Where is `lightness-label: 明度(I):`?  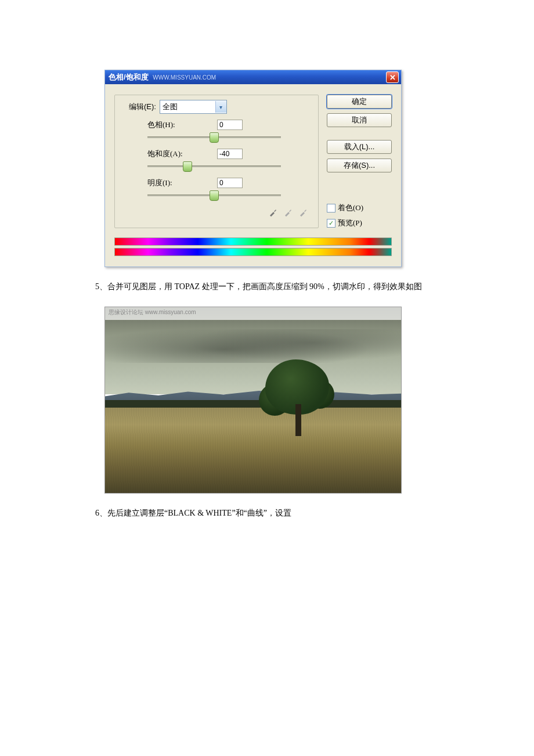 lightness-label: 明度(I): is located at coordinates (182, 183).